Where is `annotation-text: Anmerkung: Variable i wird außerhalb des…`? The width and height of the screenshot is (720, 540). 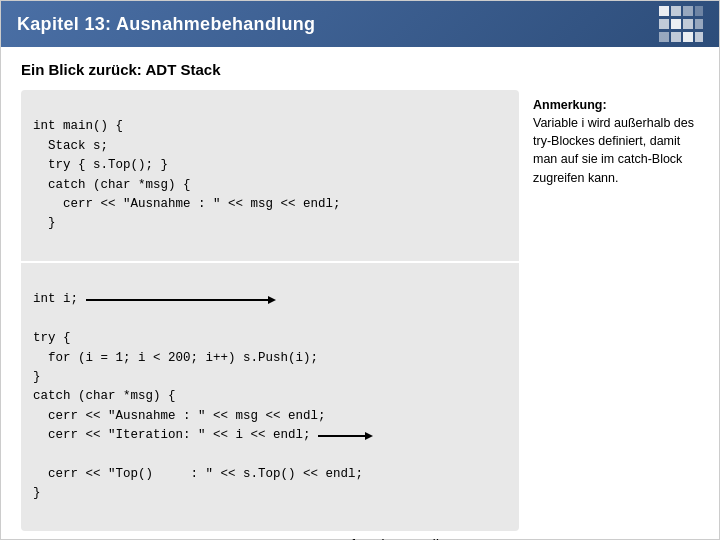
annotation-text: Anmerkung: Variable i wird außerhalb des… is located at coordinates (616, 142).